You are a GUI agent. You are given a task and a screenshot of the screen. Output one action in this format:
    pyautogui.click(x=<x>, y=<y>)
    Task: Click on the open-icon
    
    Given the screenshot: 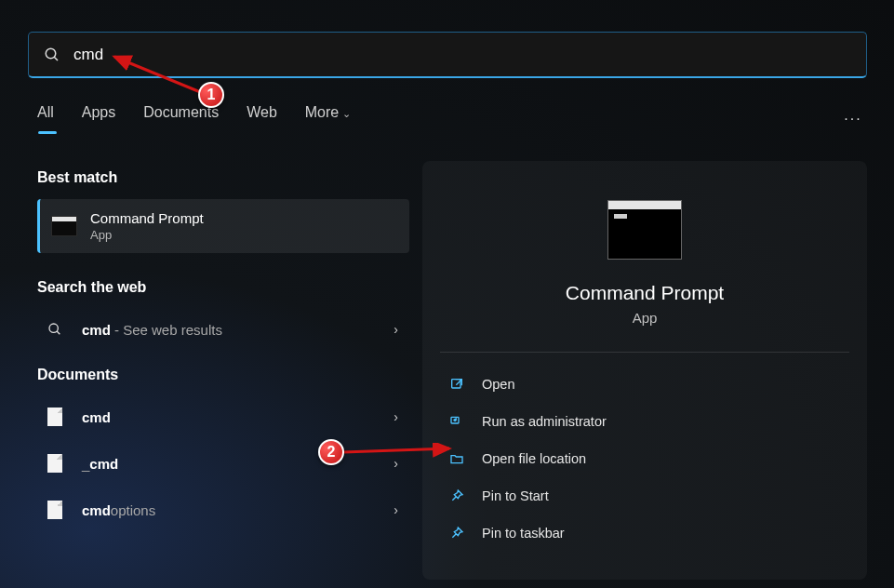 What is the action you would take?
    pyautogui.click(x=457, y=384)
    